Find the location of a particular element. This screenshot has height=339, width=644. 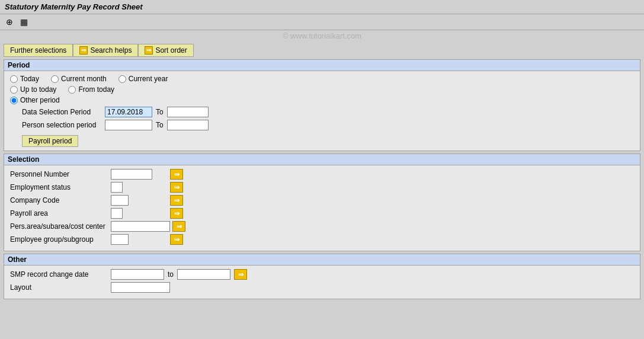

smp-to-label: to is located at coordinates (171, 274).